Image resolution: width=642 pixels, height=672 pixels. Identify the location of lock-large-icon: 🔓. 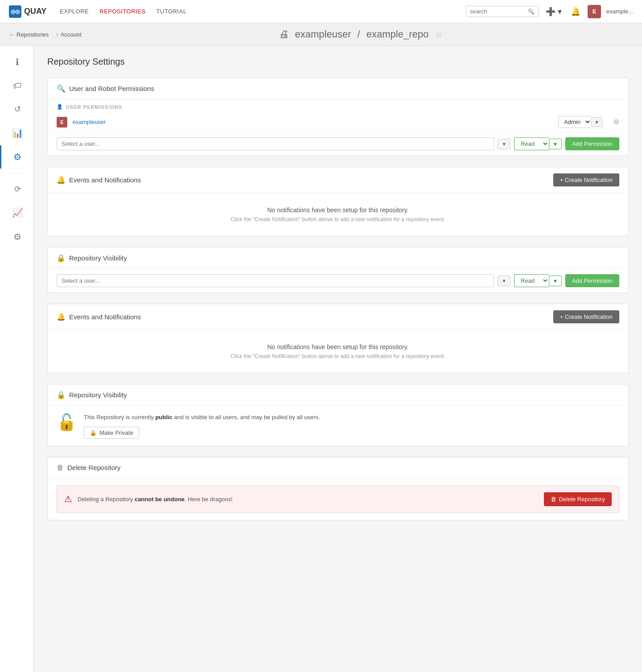
(67, 422).